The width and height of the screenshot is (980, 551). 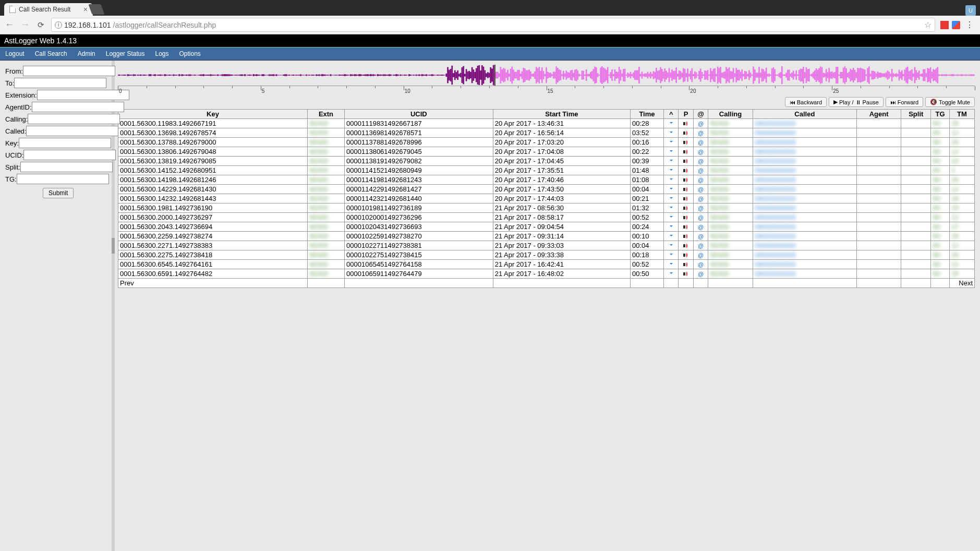 What do you see at coordinates (647, 114) in the screenshot?
I see `col-header-time: Time` at bounding box center [647, 114].